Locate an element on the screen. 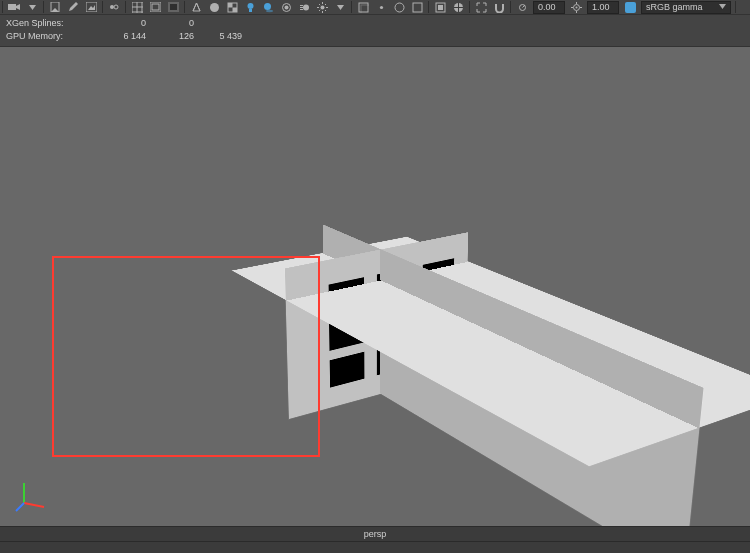 The width and height of the screenshot is (750, 553). exposure-icon is located at coordinates (522, 7).